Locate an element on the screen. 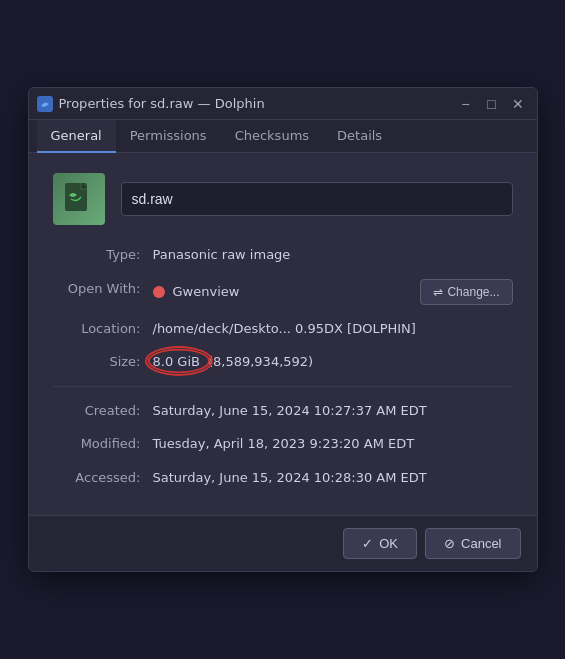 The width and height of the screenshot is (565, 659). ok-check-icon: ✓ is located at coordinates (368, 544).